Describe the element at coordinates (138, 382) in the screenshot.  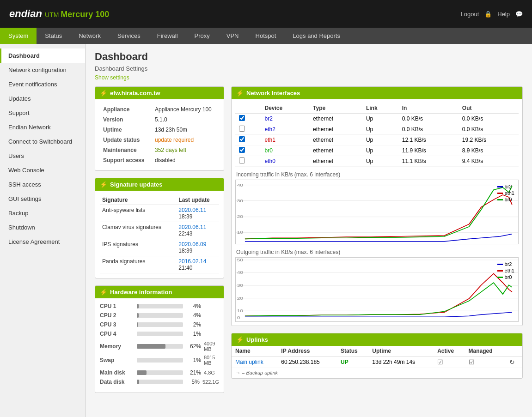
I see `data-disk-bar` at that location.